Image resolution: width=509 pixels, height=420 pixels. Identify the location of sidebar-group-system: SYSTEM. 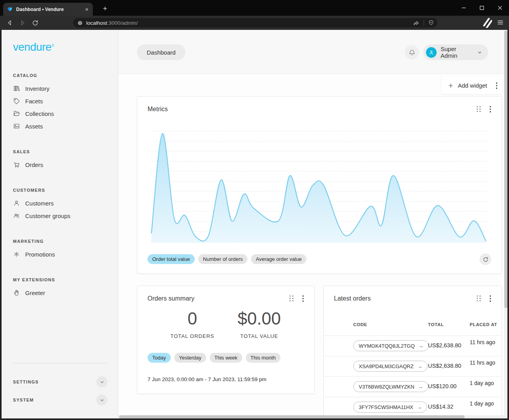
(60, 400).